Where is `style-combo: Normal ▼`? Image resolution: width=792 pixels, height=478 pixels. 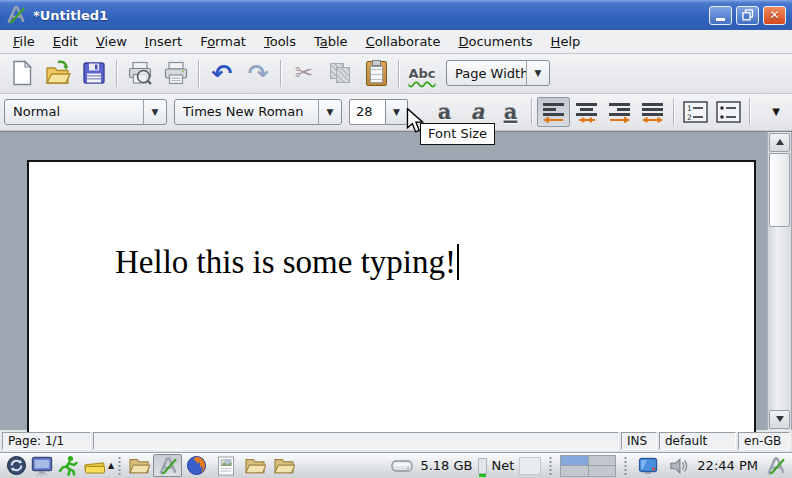 style-combo: Normal ▼ is located at coordinates (86, 112).